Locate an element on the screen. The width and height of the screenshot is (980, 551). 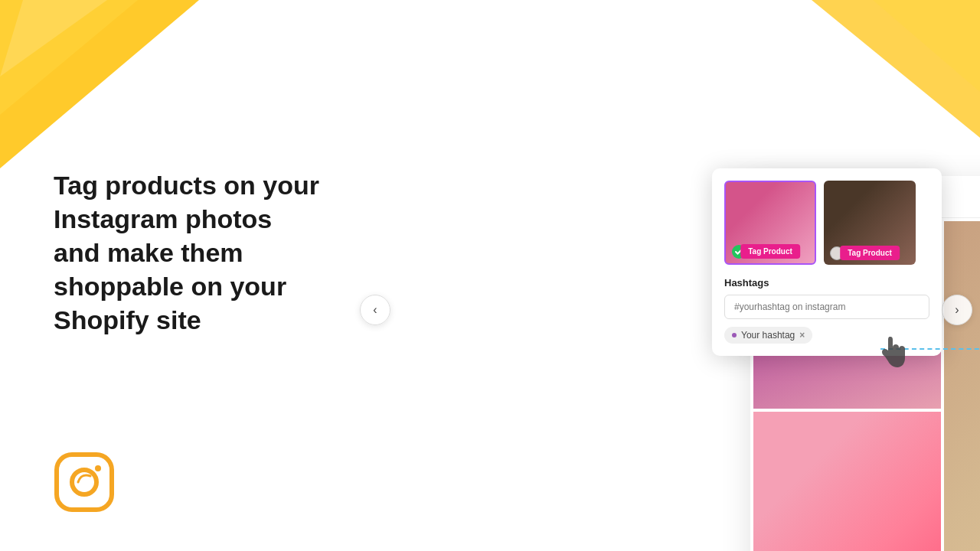
chevron-left-icon: ‹ is located at coordinates (375, 310).